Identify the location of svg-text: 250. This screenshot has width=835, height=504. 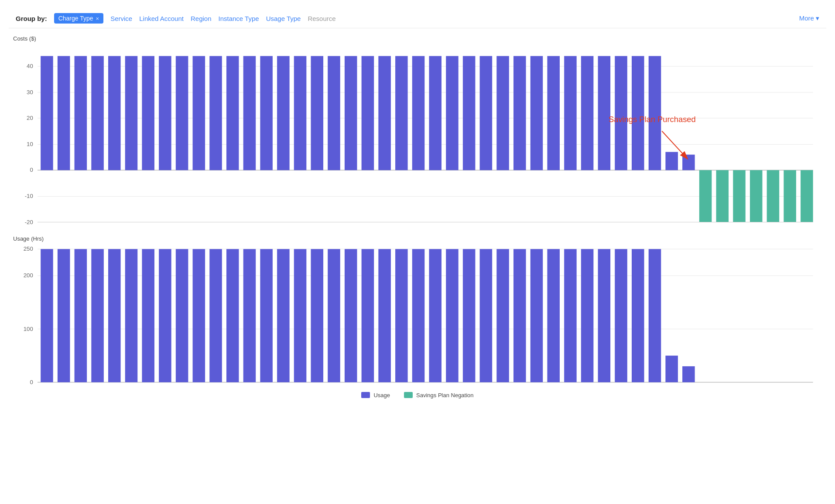
(28, 249).